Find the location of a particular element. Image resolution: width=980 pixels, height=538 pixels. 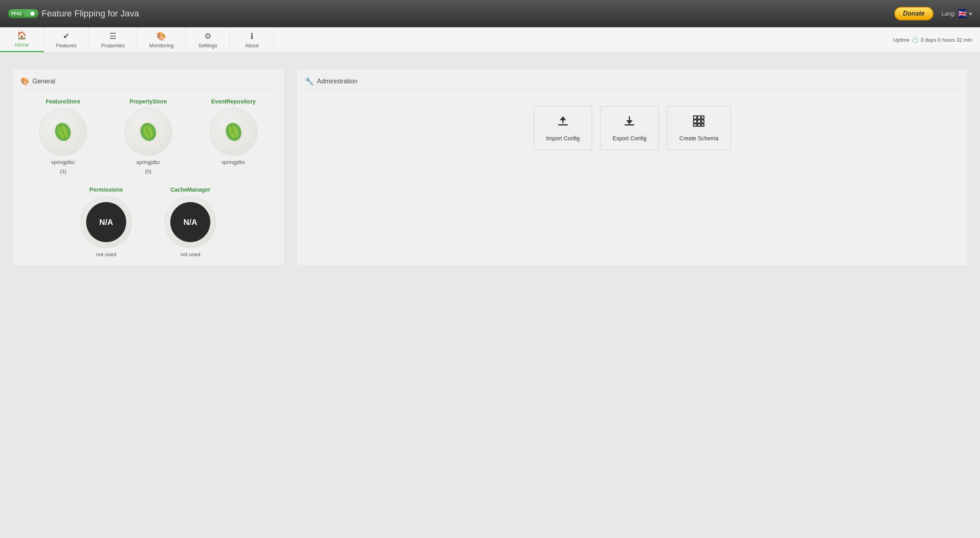

cache-manager-na-text: N/A is located at coordinates (190, 222).